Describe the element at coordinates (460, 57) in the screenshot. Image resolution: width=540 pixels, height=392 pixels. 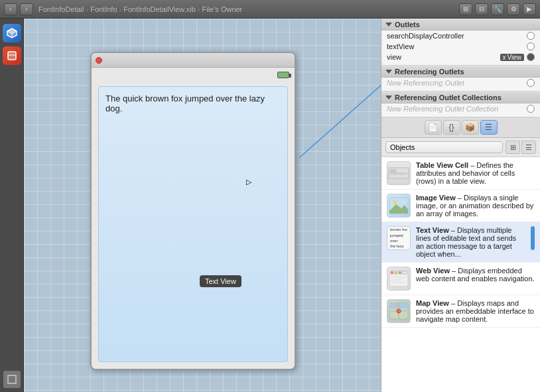
I see `view-row: view x View` at that location.